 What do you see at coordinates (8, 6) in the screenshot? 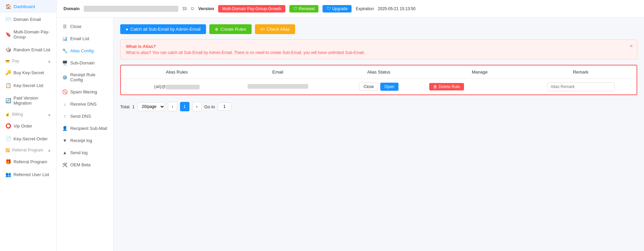
I see `dashboard-icon: 🏠` at bounding box center [8, 6].